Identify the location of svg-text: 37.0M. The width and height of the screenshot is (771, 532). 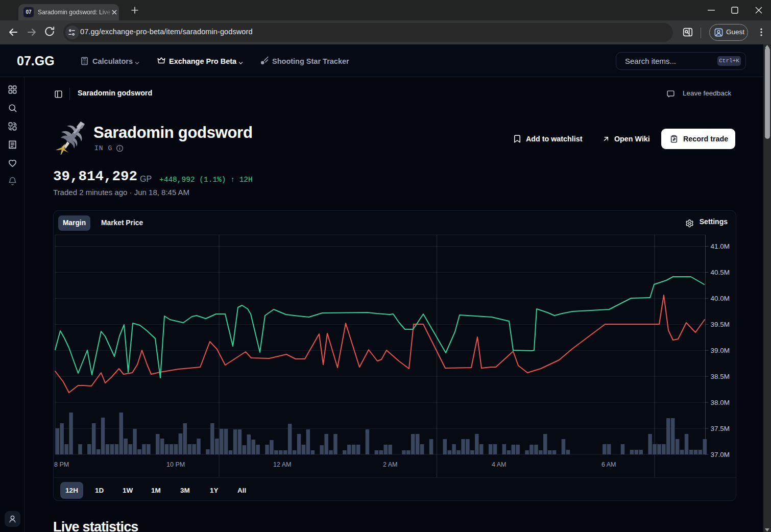
(720, 454).